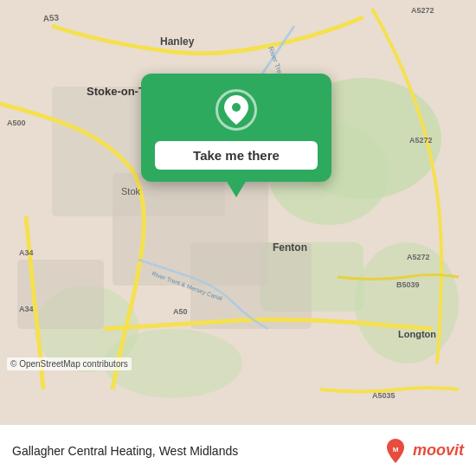 This screenshot has width=476, height=476. Describe the element at coordinates (438, 450) in the screenshot. I see `moovit-wordmark: moovit` at that location.